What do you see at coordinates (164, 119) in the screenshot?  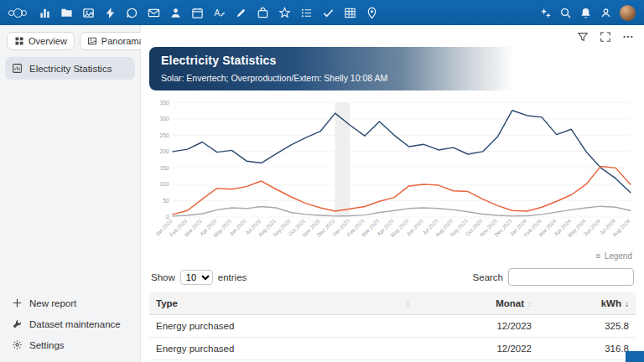 I see `svg-text: 300` at bounding box center [164, 119].